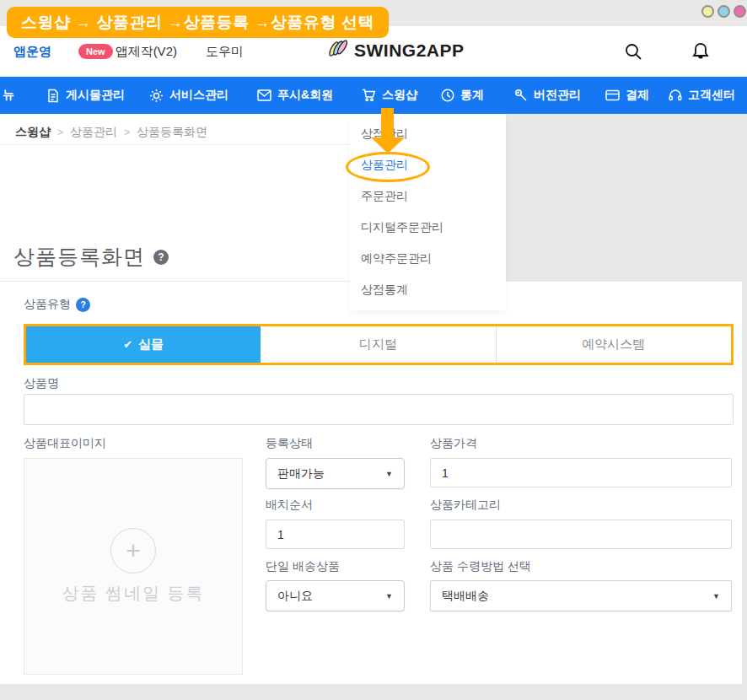 The height and width of the screenshot is (700, 747). Describe the element at coordinates (614, 344) in the screenshot. I see `tab-reservation: 예약시스템` at that location.